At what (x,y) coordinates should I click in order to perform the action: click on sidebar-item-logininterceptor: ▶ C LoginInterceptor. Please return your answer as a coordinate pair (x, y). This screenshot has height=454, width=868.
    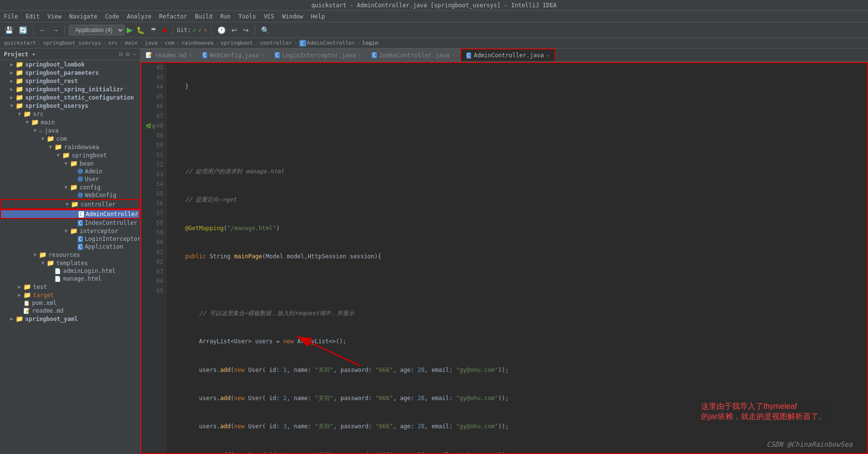
    Looking at the image, I should click on (70, 239).